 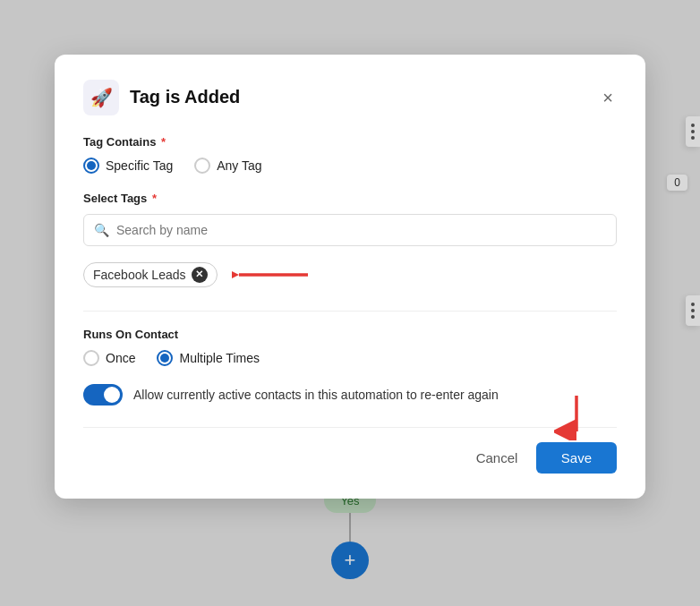 I want to click on modal-header: 🚀 Tag is Added ×, so click(x=350, y=98).